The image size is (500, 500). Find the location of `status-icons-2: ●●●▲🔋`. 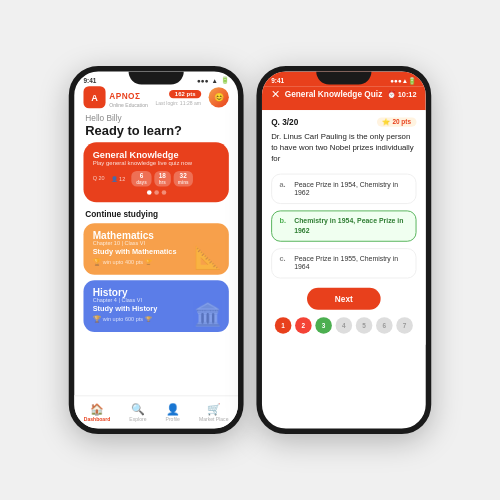

status-icons-2: ●●●▲🔋 is located at coordinates (403, 80).